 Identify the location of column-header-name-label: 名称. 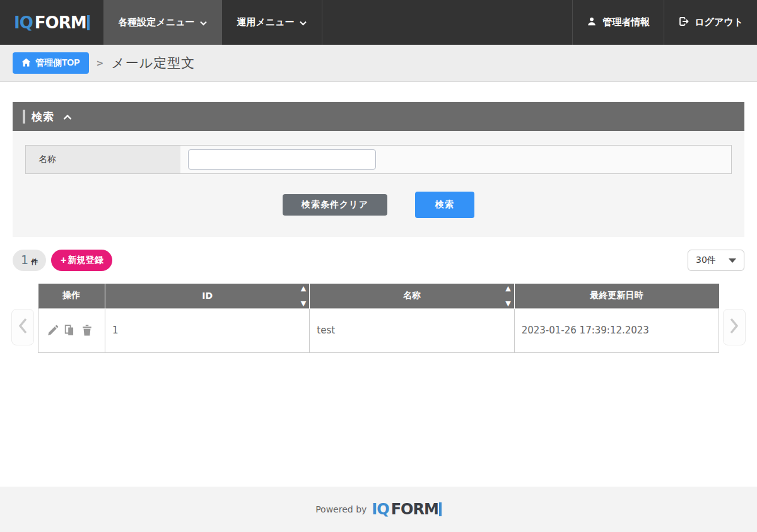
(412, 295).